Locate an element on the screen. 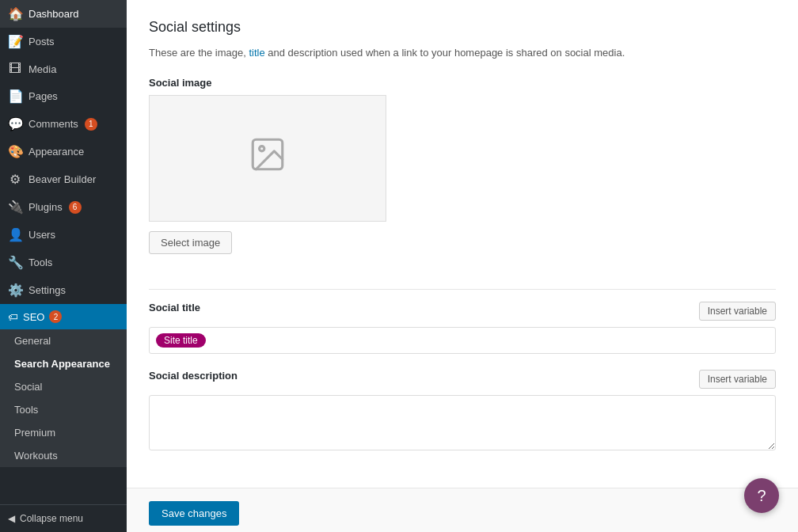 Image resolution: width=798 pixels, height=532 pixels. description-text: These are the image, title and descripti… is located at coordinates (462, 53).